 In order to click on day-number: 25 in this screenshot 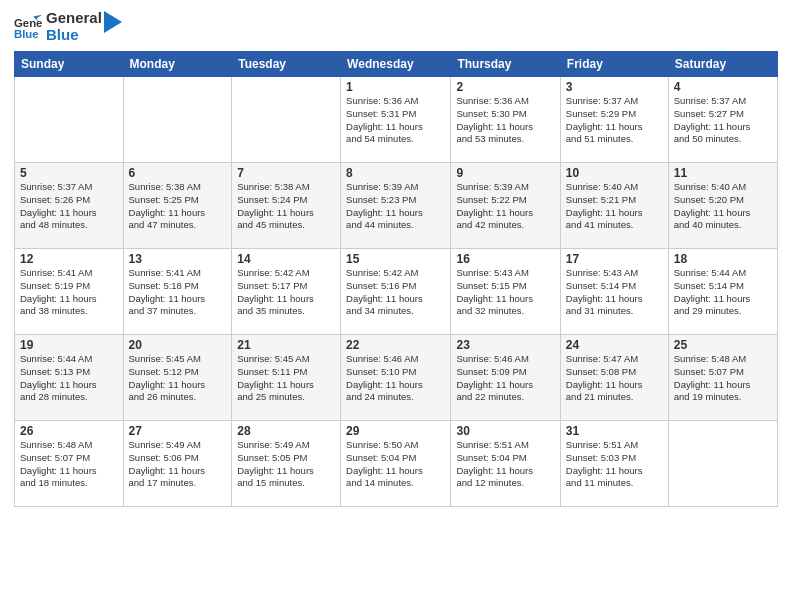, I will do `click(723, 345)`.